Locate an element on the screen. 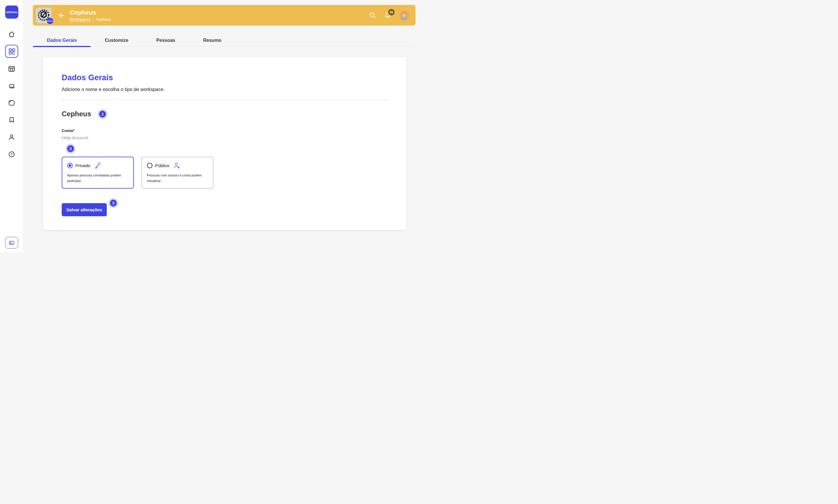  save-button: Salvar alterações is located at coordinates (84, 210).